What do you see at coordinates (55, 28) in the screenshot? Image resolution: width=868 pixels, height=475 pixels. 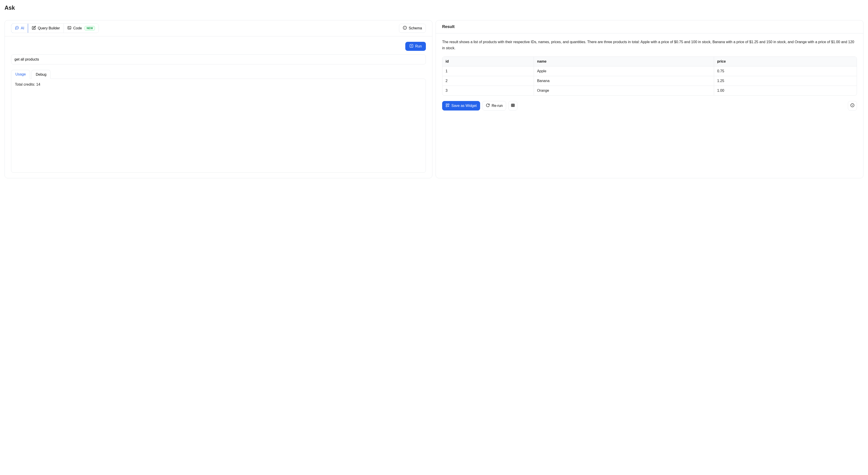 I see `mode-segmented: AI Query Builder Code NEW` at bounding box center [55, 28].